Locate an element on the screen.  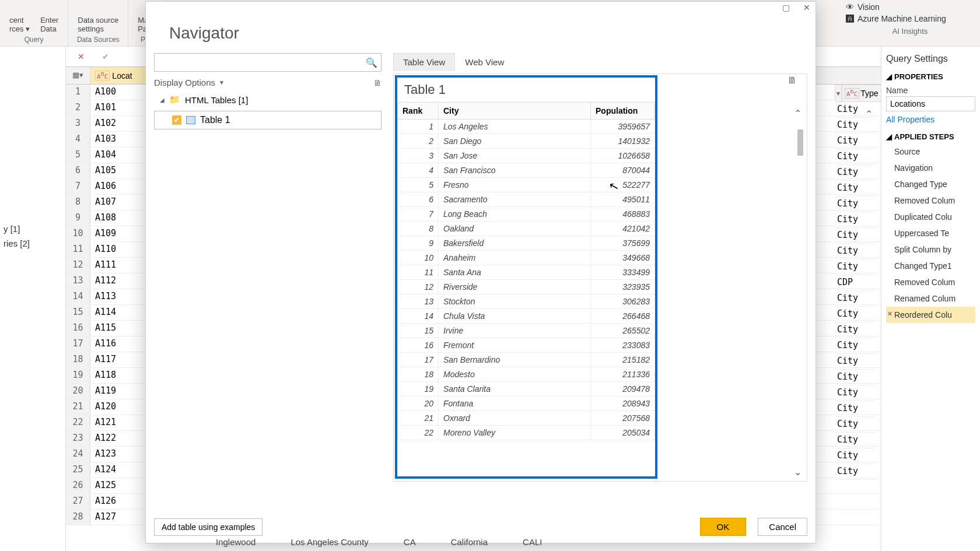
query-group: ries [2] is located at coordinates (33, 244).